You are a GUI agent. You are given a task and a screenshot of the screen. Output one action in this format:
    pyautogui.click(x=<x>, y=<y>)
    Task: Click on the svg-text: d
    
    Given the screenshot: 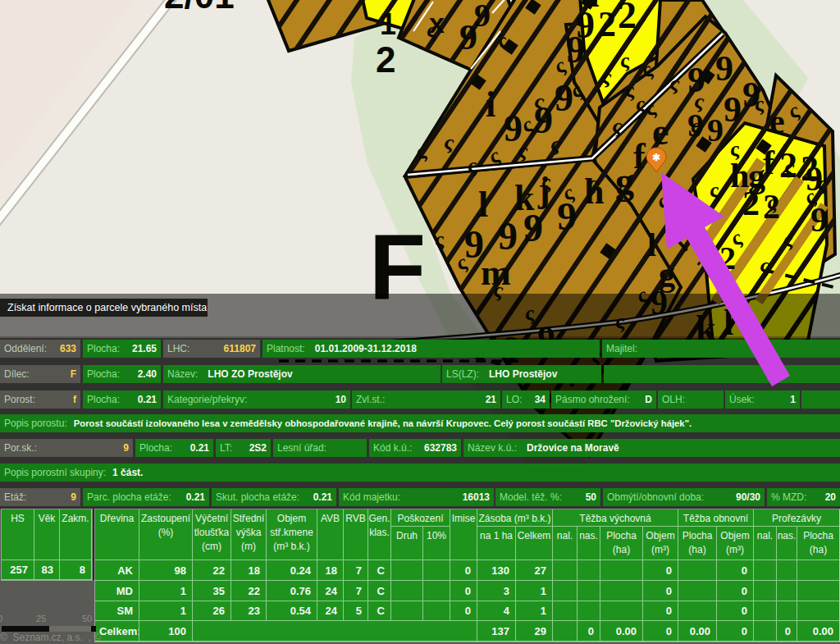 What is the action you would take?
    pyautogui.click(x=590, y=7)
    